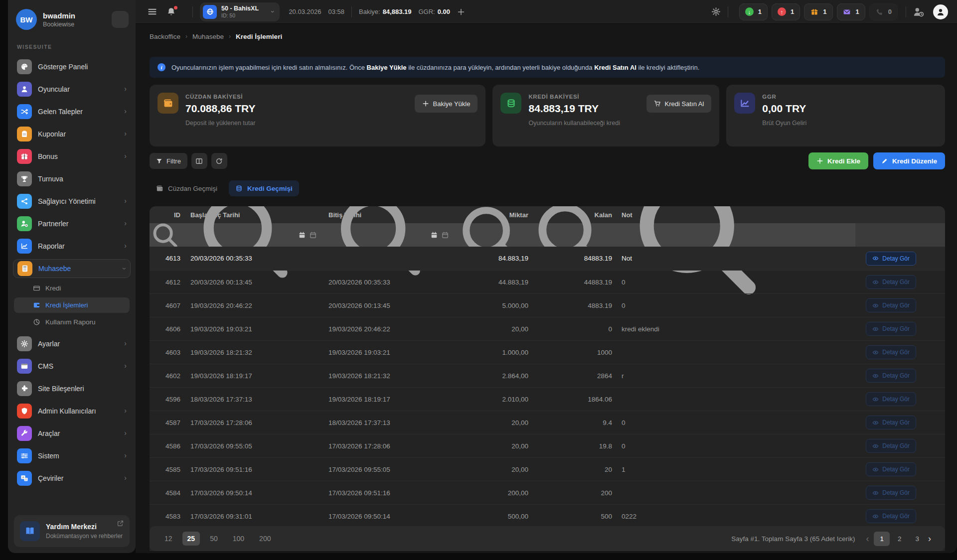  I want to click on table-row: 459618/03/2026 17:37:1319/03/2026 18:19:…, so click(547, 399).